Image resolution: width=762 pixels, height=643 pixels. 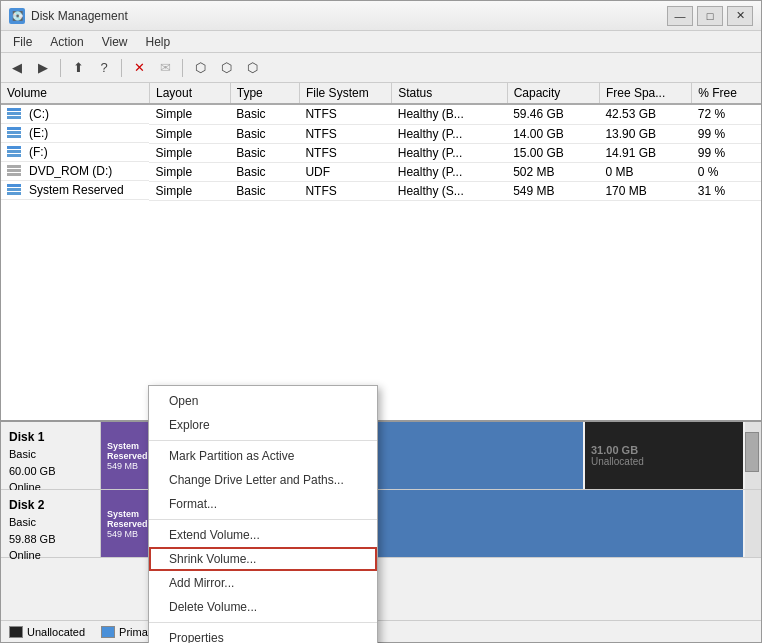 What do you see at coordinates (381, 114) in the screenshot?
I see `table-row: (C:)SimpleBasicNTFSHealthy (B...59.46 GB…` at bounding box center [381, 114].